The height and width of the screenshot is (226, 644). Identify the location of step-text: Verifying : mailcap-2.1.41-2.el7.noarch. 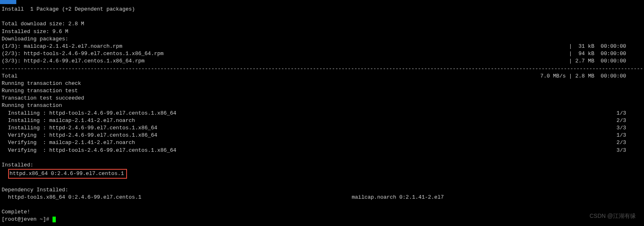
(68, 143).